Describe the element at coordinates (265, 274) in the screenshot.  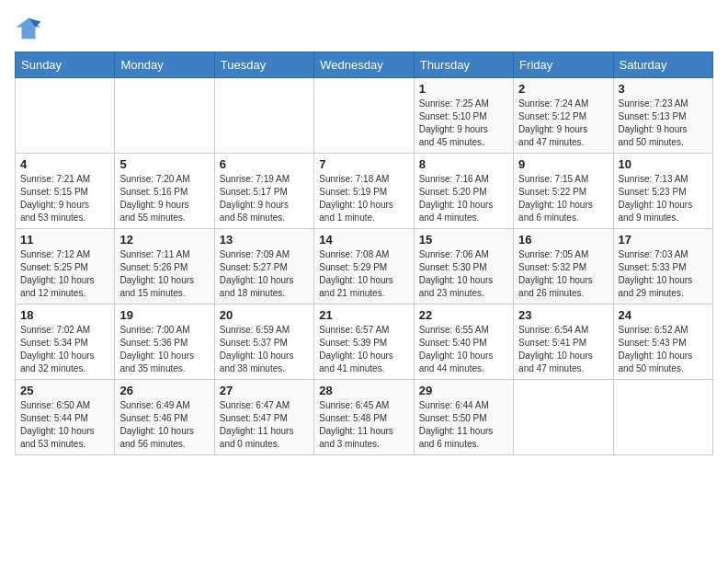
I see `day-info: Sunrise: 7:09 AM Sunset: 5:27 PM Dayligh…` at that location.